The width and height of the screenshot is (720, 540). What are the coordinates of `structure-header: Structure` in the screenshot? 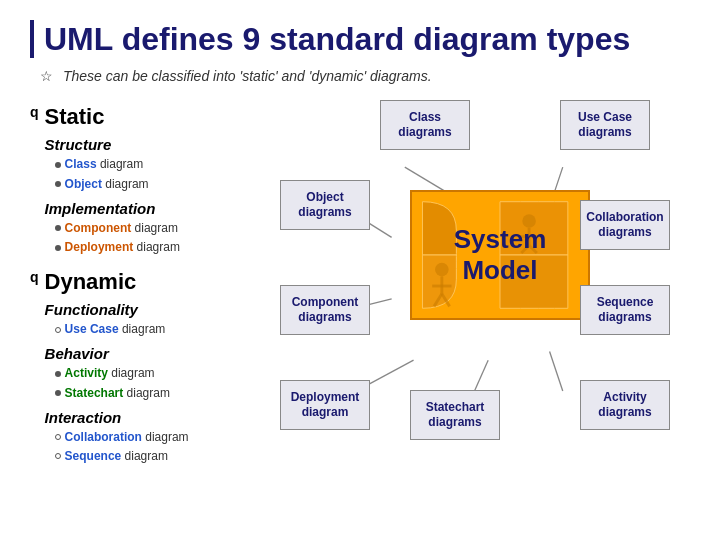 It's located at (148, 144).